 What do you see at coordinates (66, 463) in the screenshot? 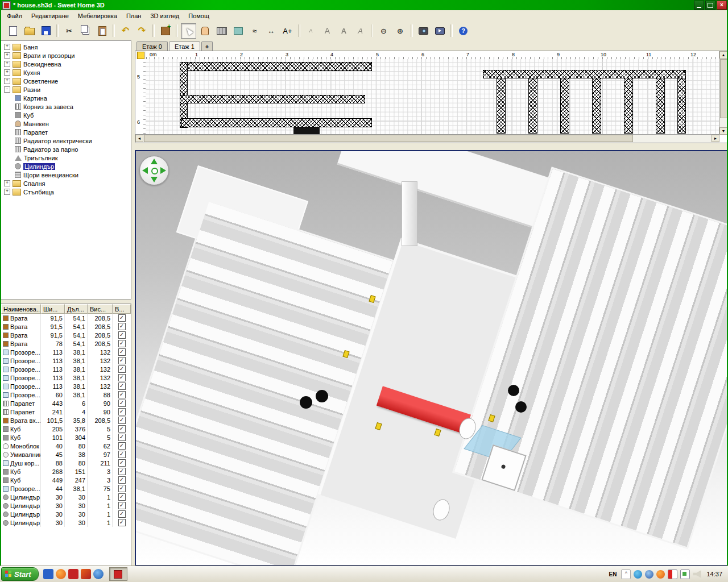
I see `furniture-row: Душ кор...8880211✓` at bounding box center [66, 463].